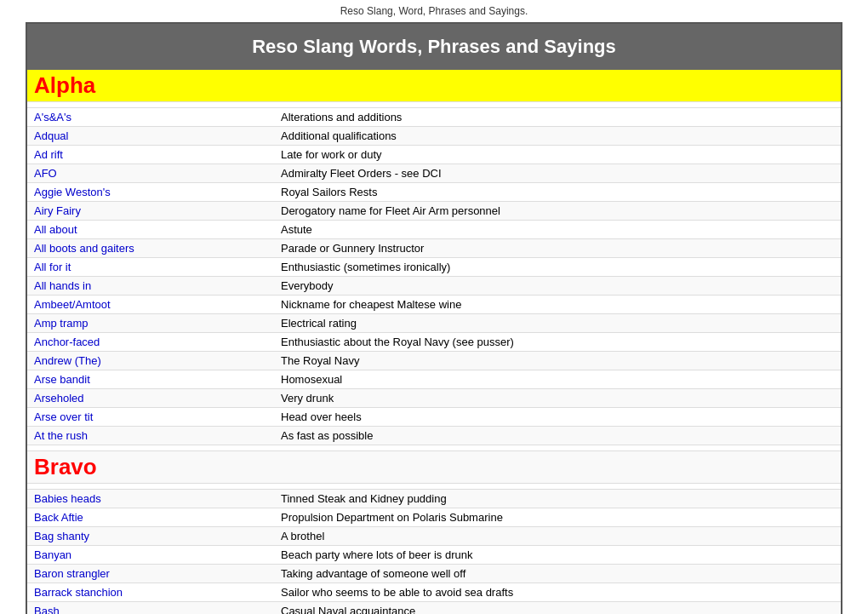  What do you see at coordinates (434, 537) in the screenshot?
I see `table-row: Bag shanty A brothel` at bounding box center [434, 537].